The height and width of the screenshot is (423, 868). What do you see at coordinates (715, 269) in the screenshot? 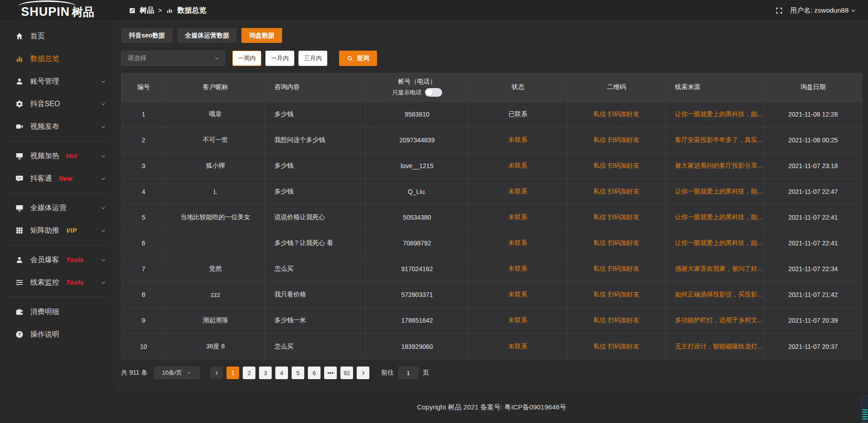
I see `cell-source: 感谢大家喜欢我家，被问了好...` at bounding box center [715, 269].